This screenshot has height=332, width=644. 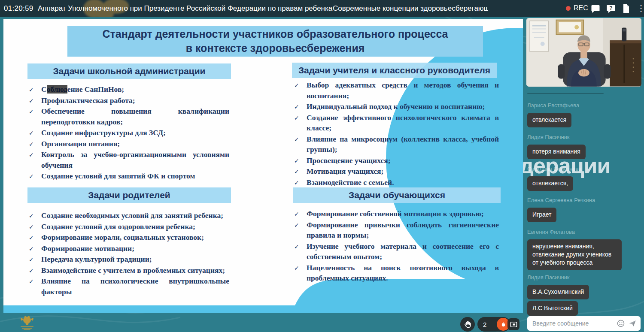 What do you see at coordinates (394, 70) in the screenshot?
I see `section-header-teacher: Задачи учителя и классного руководителя` at bounding box center [394, 70].